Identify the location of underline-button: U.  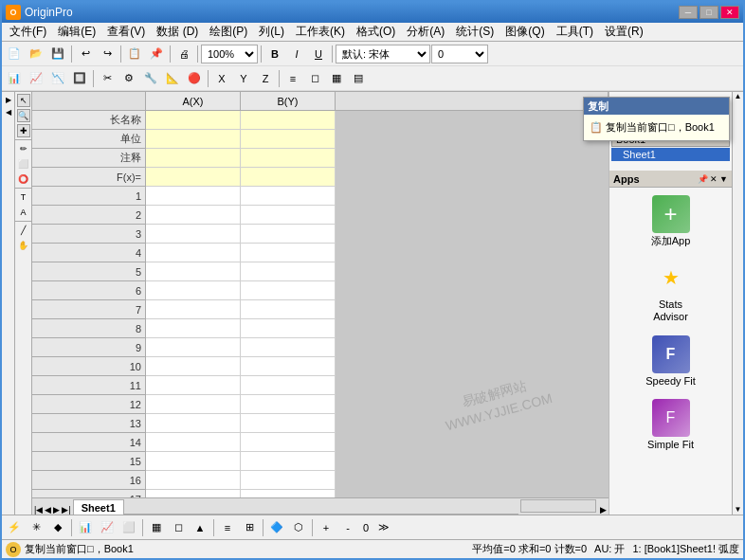
(318, 54).